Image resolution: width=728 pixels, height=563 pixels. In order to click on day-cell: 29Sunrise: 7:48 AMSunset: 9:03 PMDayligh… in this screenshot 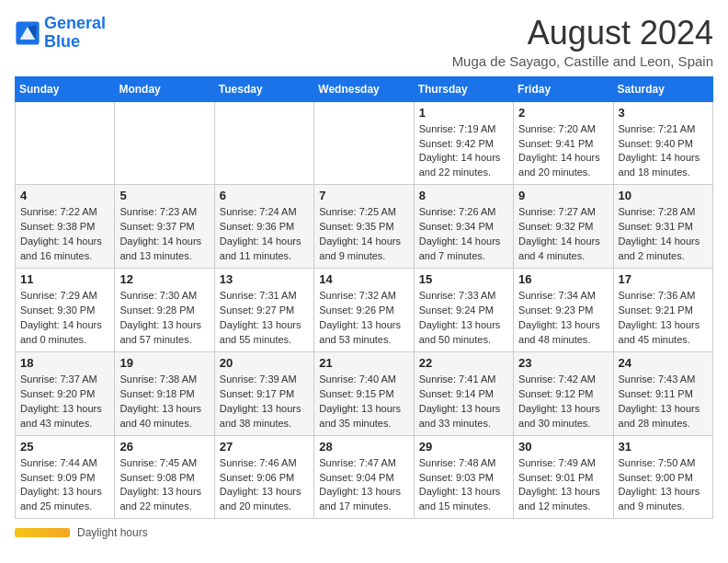, I will do `click(463, 477)`.